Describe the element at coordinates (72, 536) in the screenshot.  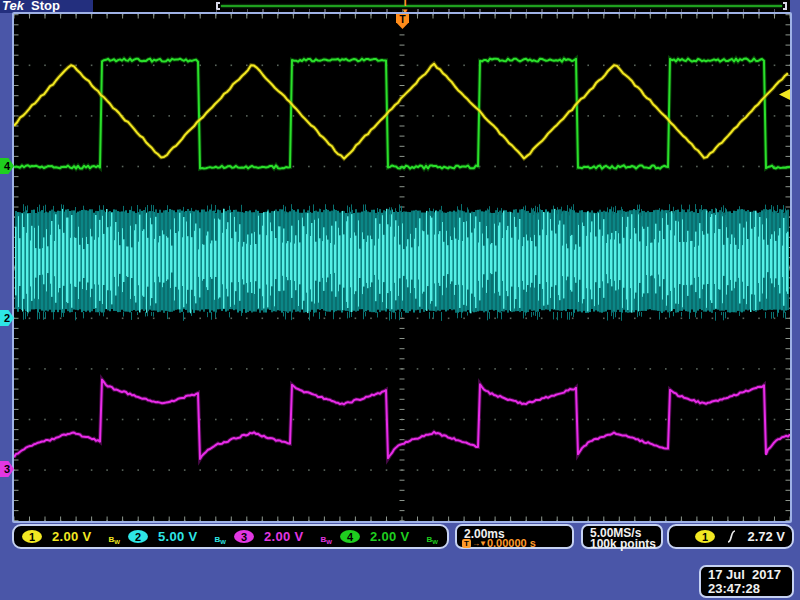
I see `ch1-readout: 1 2.00 V BW` at that location.